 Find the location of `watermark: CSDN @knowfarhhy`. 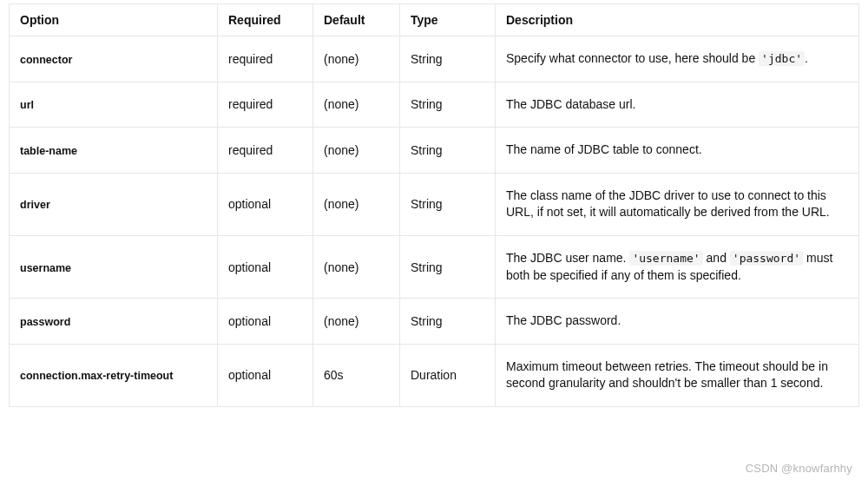

watermark: CSDN @knowfarhhy is located at coordinates (799, 469).